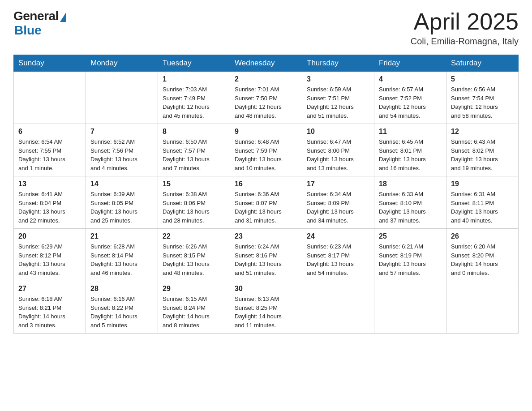  Describe the element at coordinates (122, 289) in the screenshot. I see `day-number: 28` at that location.